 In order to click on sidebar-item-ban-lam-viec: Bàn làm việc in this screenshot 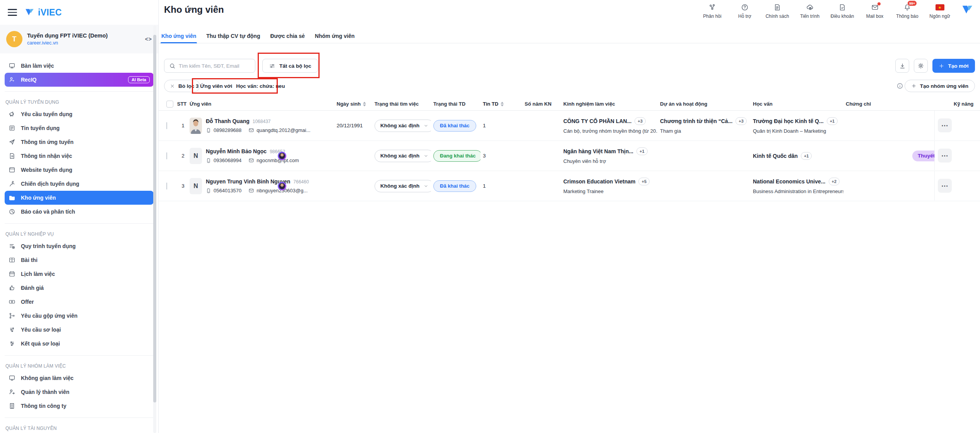, I will do `click(79, 66)`.